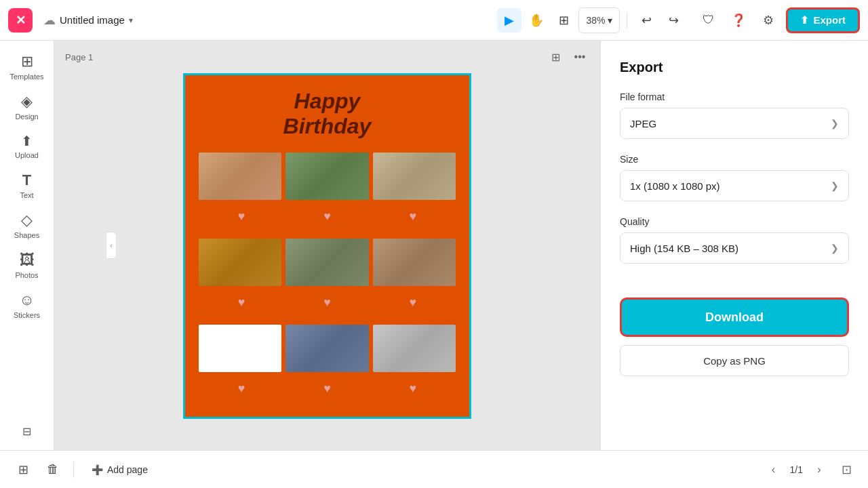 This screenshot has height=488, width=868. Describe the element at coordinates (734, 97) in the screenshot. I see `file-format-label: File format` at that location.